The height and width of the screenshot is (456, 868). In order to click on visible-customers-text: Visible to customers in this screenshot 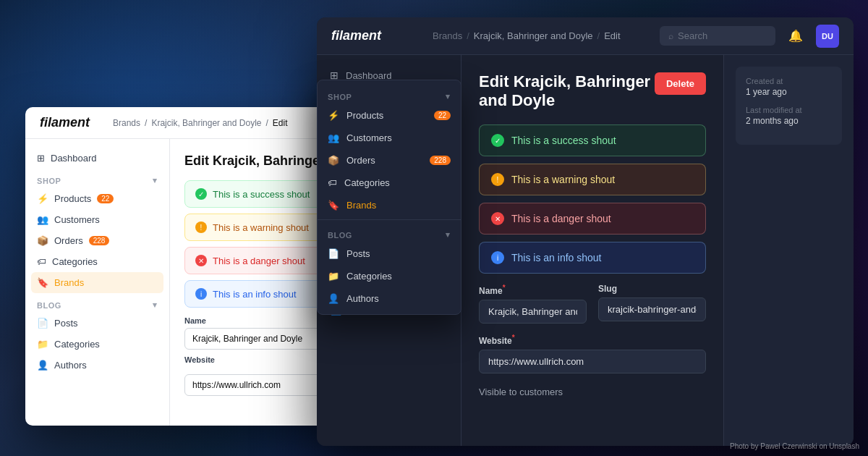, I will do `click(592, 392)`.